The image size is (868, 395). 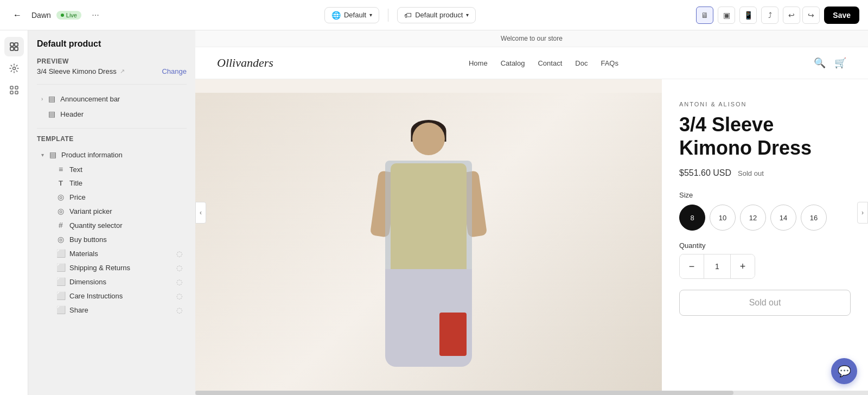 I want to click on desktop-view-button: 🖥, so click(x=705, y=15).